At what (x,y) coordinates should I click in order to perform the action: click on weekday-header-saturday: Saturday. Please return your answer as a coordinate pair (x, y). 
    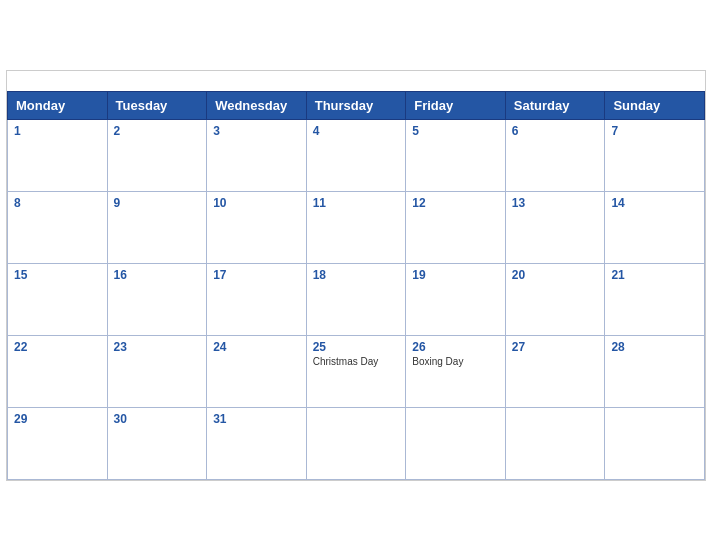
    Looking at the image, I should click on (555, 105).